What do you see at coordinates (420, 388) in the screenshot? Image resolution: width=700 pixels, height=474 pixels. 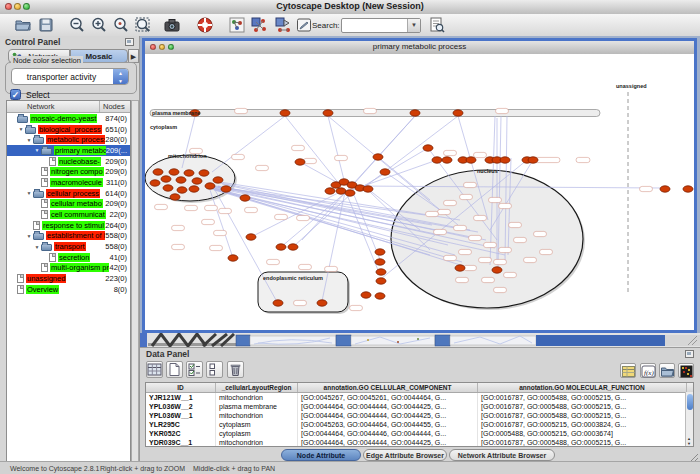 I see `attribute-table-header: ID_cellularLayoutRegionannotation.GO CEL…` at bounding box center [420, 388].